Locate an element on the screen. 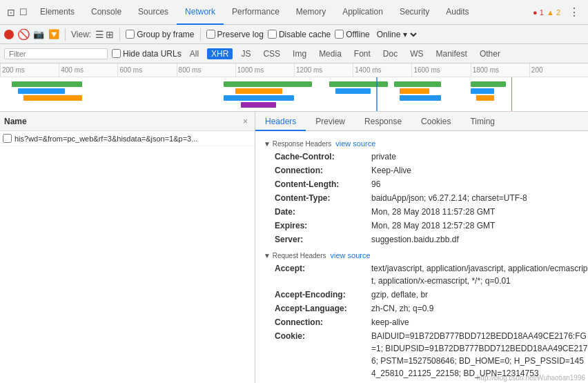 The height and width of the screenshot is (383, 588). header-server-value: suggestion.baidu.zbb.df is located at coordinates (480, 239).